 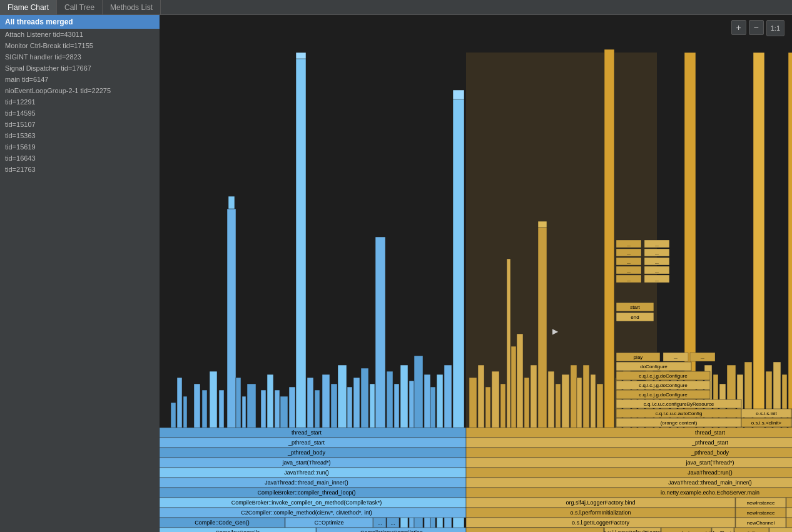 What do you see at coordinates (601, 513) in the screenshot?
I see `svg-text: o.s.l.performInitialization` at bounding box center [601, 513].